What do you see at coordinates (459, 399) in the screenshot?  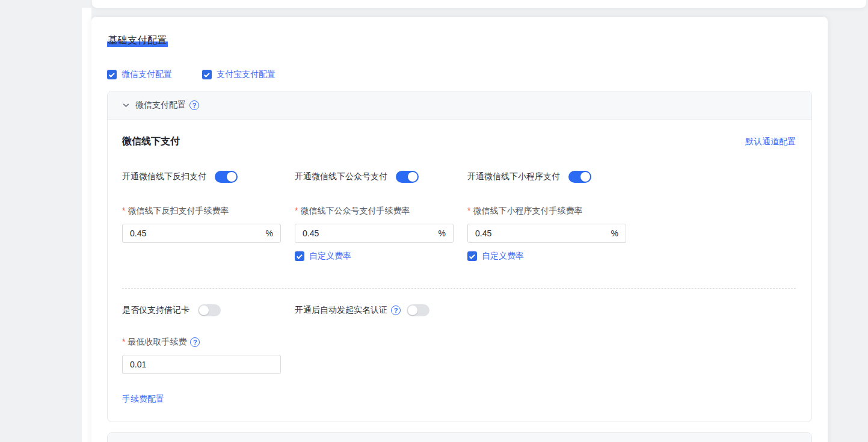 I see `fee-config-link-row: 手续费配置` at bounding box center [459, 399].